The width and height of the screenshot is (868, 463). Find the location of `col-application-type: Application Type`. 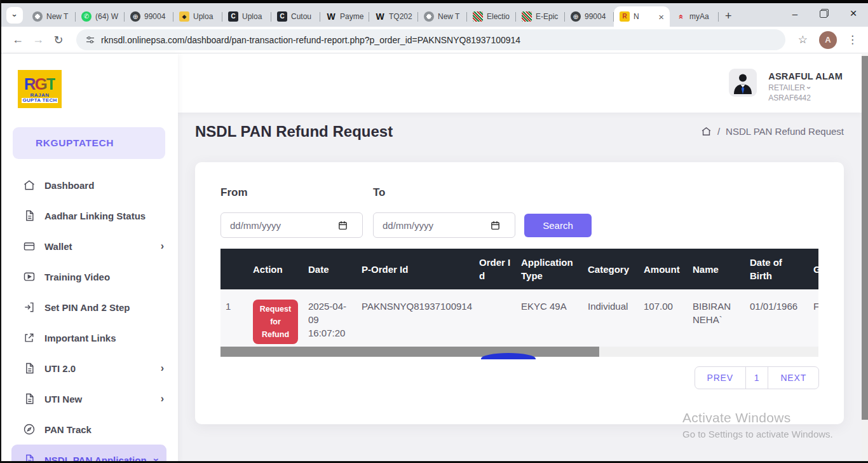

col-application-type: Application Type is located at coordinates (549, 269).